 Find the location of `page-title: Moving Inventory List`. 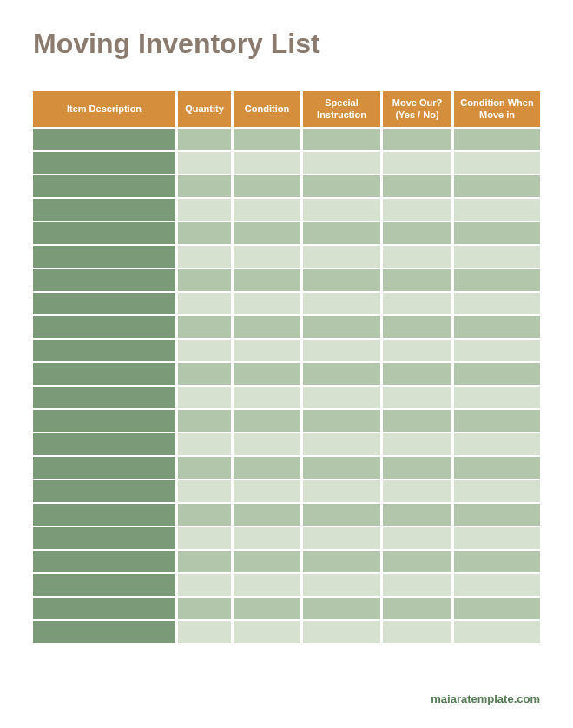

page-title: Moving Inventory List is located at coordinates (286, 43).